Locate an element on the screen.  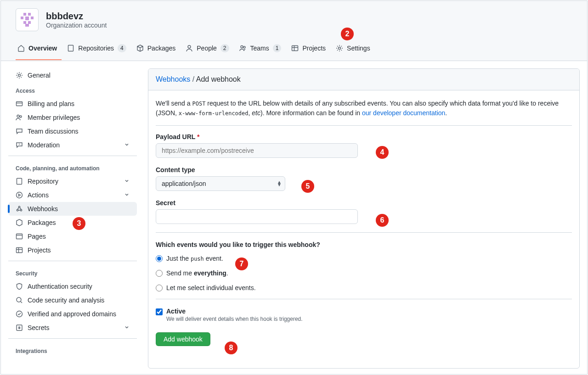
tab-teams: Teams 1 is located at coordinates (262, 50).